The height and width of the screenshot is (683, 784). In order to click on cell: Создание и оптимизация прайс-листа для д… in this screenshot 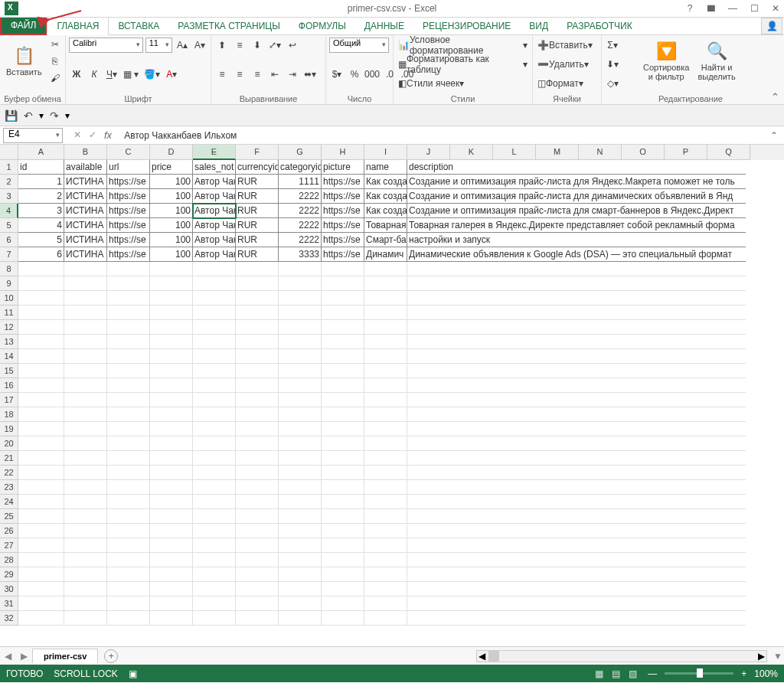, I will do `click(577, 196)`.